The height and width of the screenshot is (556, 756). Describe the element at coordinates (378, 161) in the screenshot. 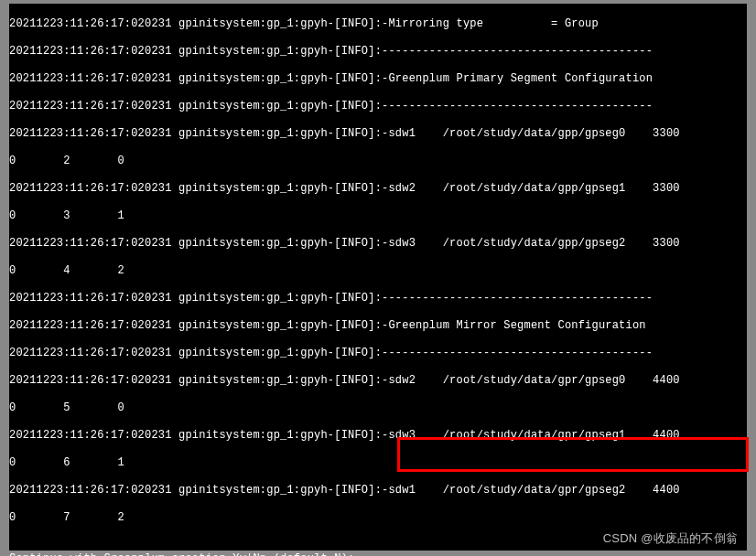

I see `log-line: 0 2 0` at that location.